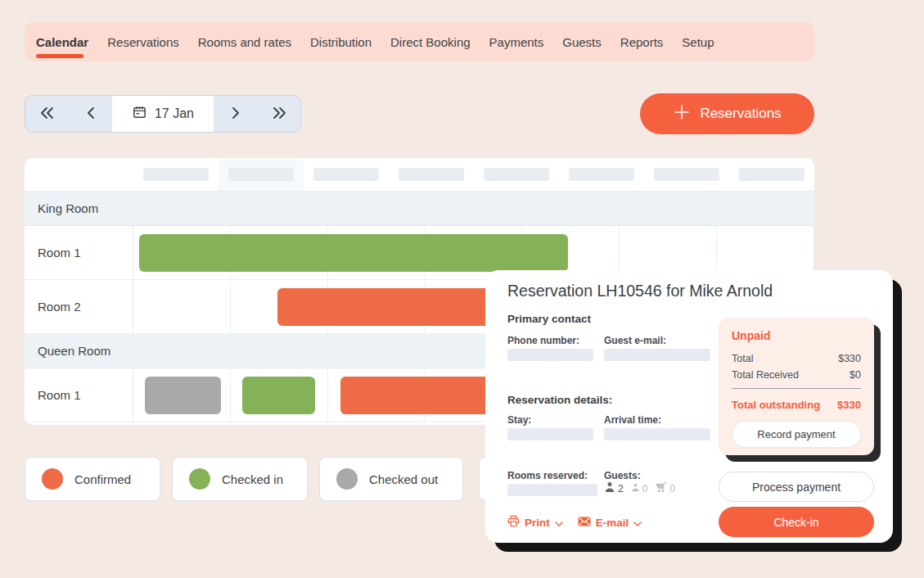 The height and width of the screenshot is (578, 924). I want to click on prev-day-button, so click(90, 114).